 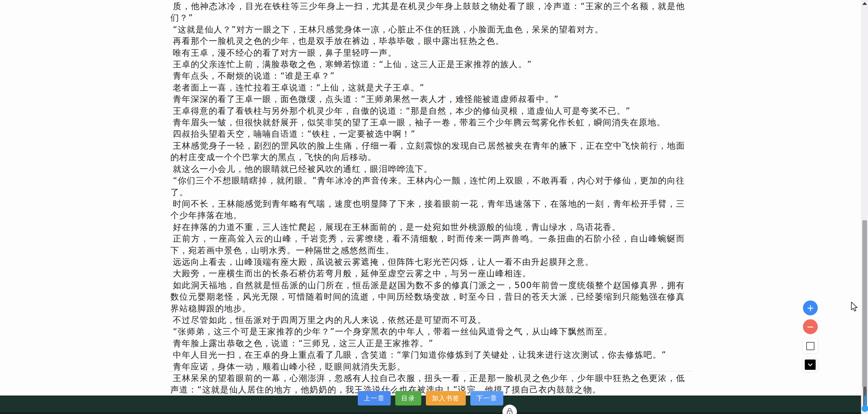 I want to click on paragraph: 王卓得意的看了看铁柱与另外那个机灵少年，自傲的说道：“那是自然，本少的修仙灵根，…, so click(x=428, y=111).